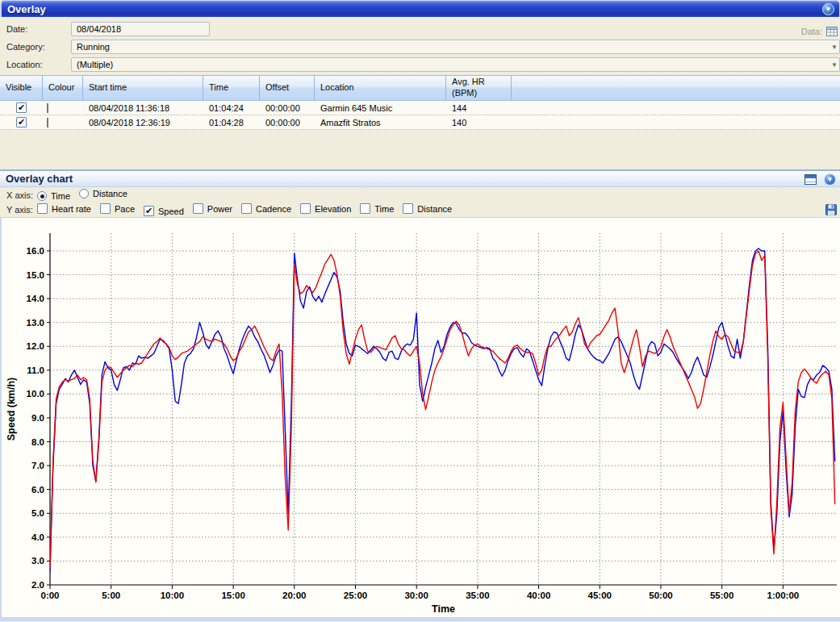  I want to click on row-location: Amazfit Stratos, so click(381, 123).